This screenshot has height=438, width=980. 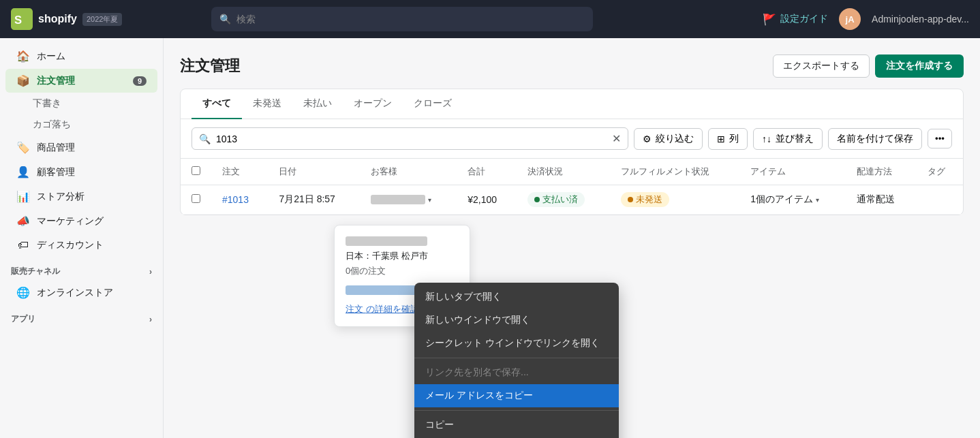 I want to click on sidebar-label-products: 商品管理, so click(x=56, y=148).